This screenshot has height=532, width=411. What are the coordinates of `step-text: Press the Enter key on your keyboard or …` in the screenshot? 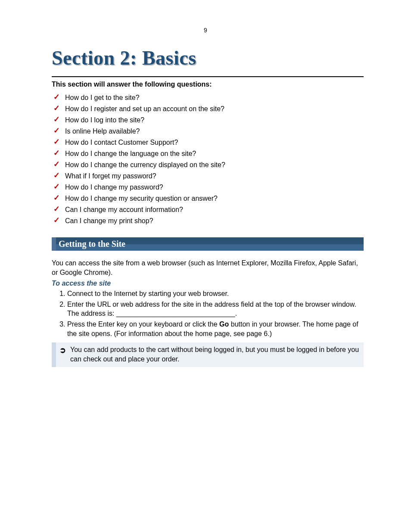 It's located at (143, 324).